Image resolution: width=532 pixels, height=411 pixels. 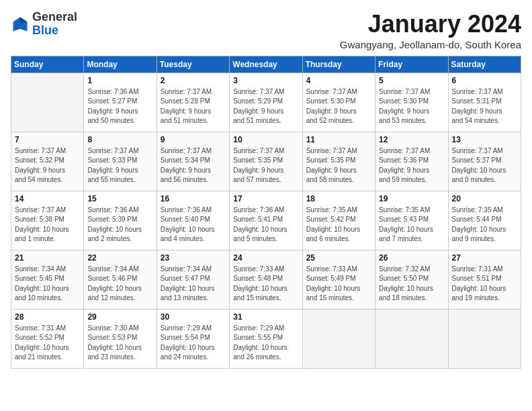 What do you see at coordinates (266, 343) in the screenshot?
I see `day-info: Sunrise: 7:29 AMSunset: 5:55 PMDaylight:…` at bounding box center [266, 343].